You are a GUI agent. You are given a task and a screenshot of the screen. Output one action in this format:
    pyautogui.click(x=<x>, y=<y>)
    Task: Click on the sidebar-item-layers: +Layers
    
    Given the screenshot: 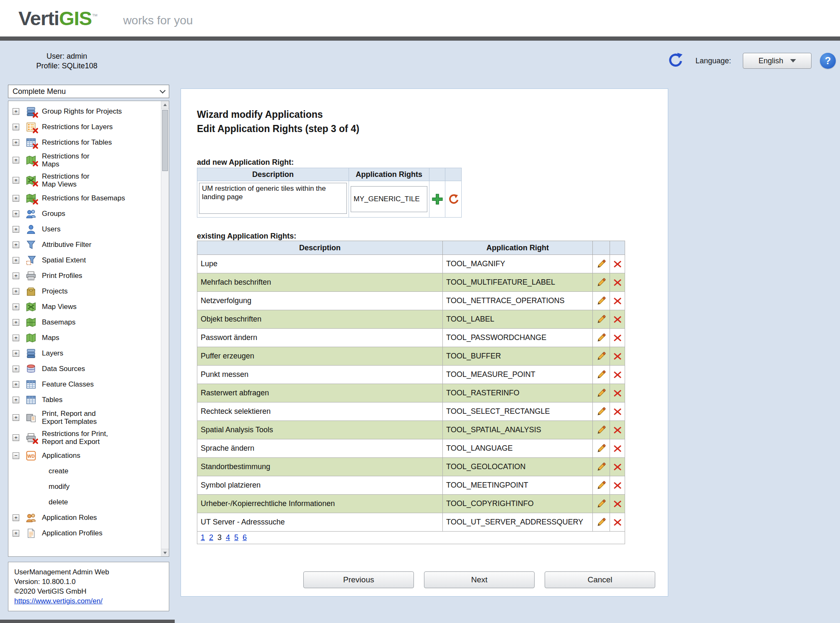 What is the action you would take?
    pyautogui.click(x=85, y=353)
    